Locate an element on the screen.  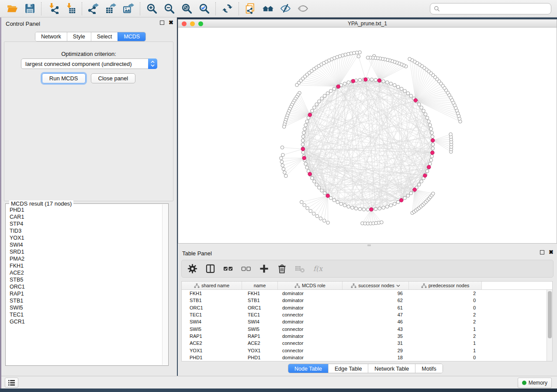
network-window-titlebar: YPA_prune.txt_1 is located at coordinates (367, 24).